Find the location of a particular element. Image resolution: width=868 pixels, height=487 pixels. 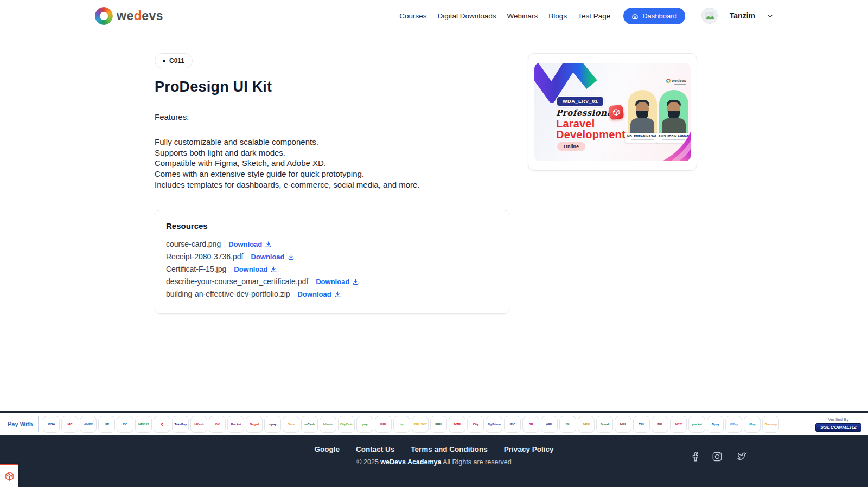

avatar-image-icon is located at coordinates (710, 16).